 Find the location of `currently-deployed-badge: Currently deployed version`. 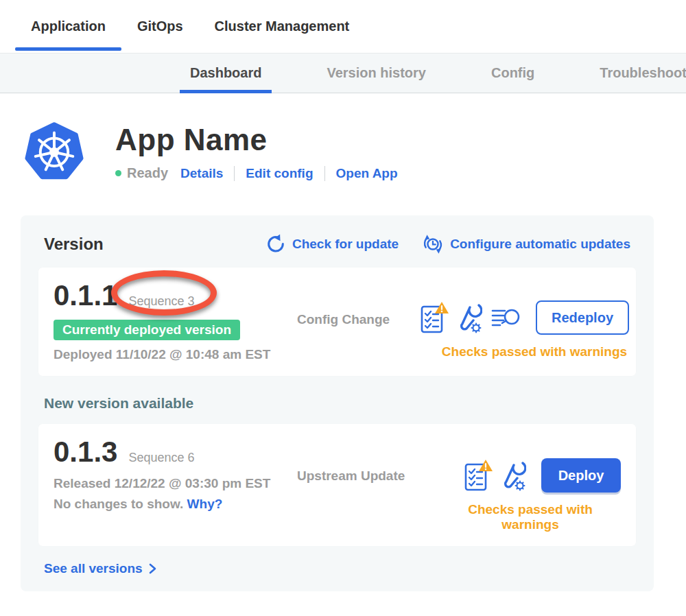

currently-deployed-badge: Currently deployed version is located at coordinates (147, 330).